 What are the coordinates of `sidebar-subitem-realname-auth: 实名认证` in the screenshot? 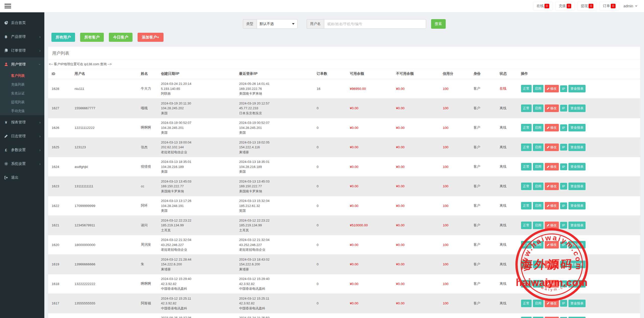 It's located at (22, 93).